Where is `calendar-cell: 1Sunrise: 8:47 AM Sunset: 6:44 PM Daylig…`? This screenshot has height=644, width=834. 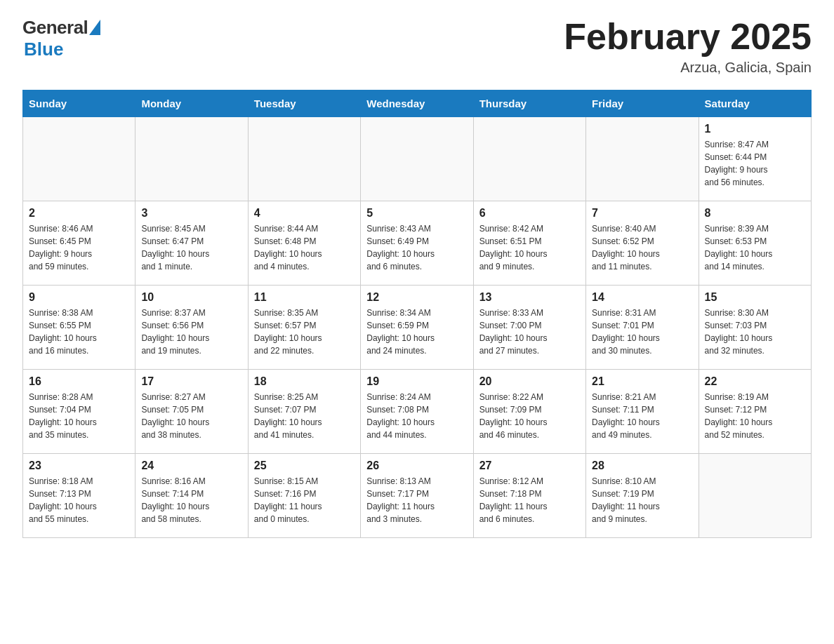
calendar-cell: 1Sunrise: 8:47 AM Sunset: 6:44 PM Daylig… is located at coordinates (755, 159).